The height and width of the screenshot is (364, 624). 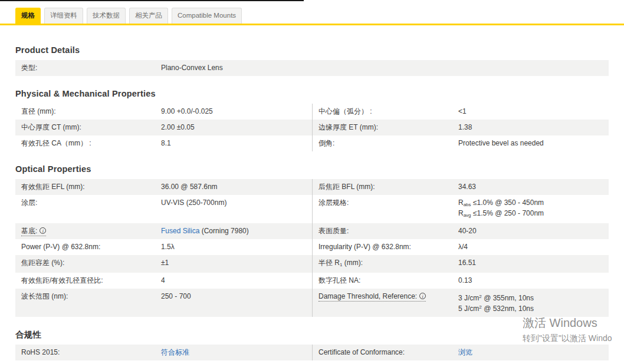 What do you see at coordinates (460, 127) in the screenshot?
I see `spec-cell-pair: 边缘厚度 ET (mm):1.38` at bounding box center [460, 127].